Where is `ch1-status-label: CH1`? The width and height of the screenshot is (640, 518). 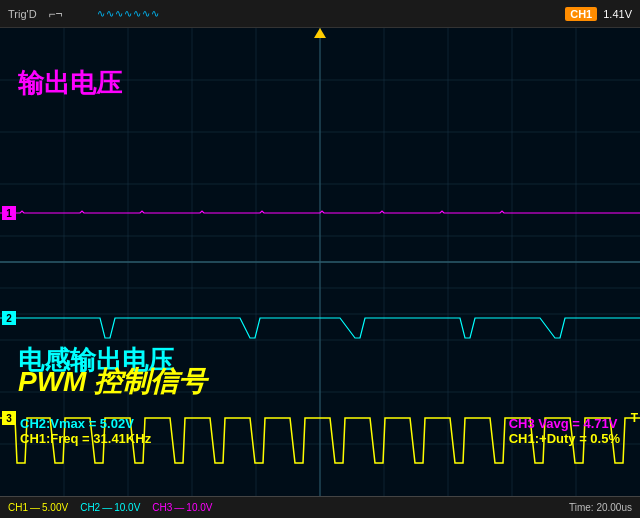
ch1-status-label: CH1 is located at coordinates (18, 508).